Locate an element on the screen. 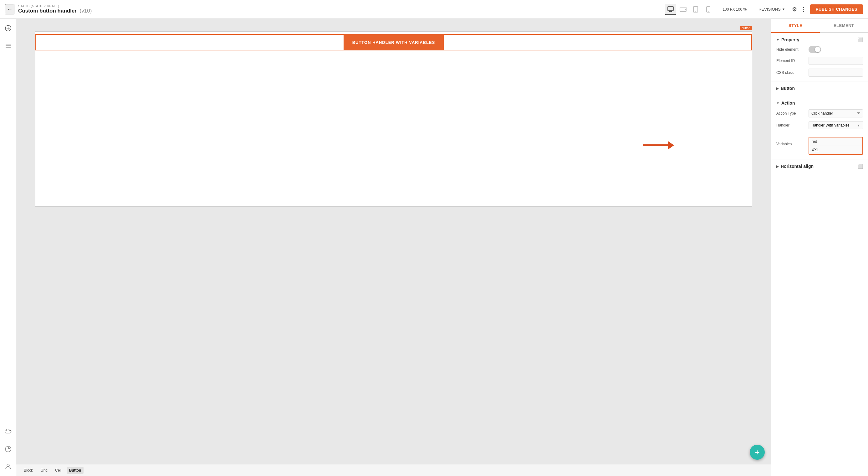 This screenshot has width=868, height=476. property-section-title: Property is located at coordinates (790, 40).